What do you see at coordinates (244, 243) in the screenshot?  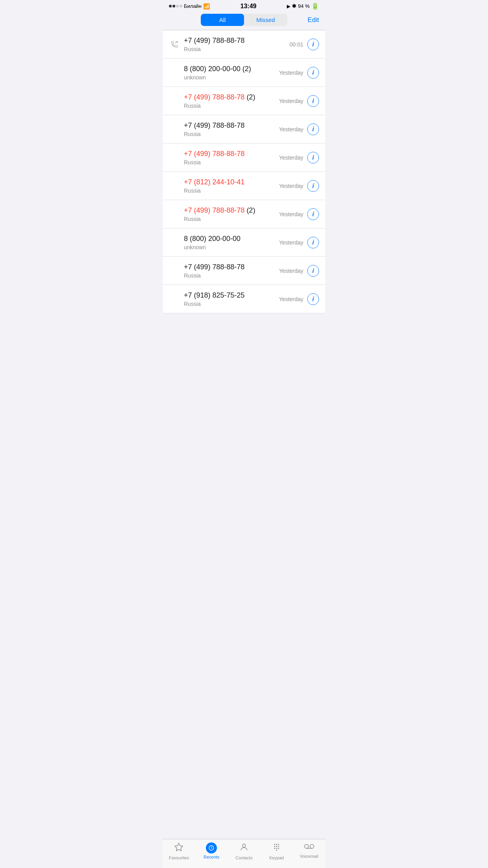 I see `call-item: 8 (800) 200-00-00unknownYesterdayi` at bounding box center [244, 243].